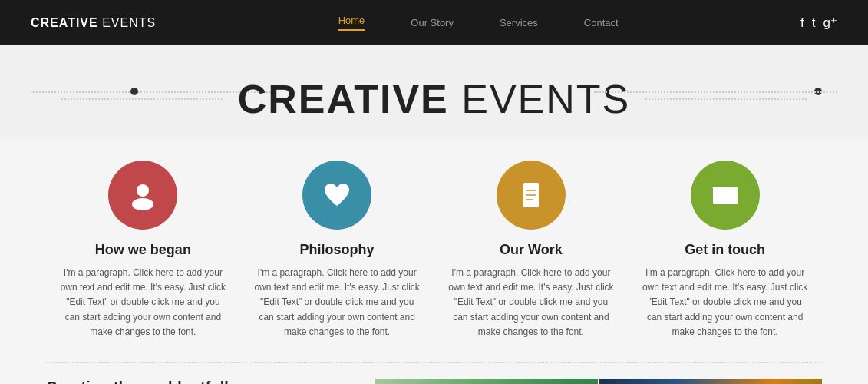  What do you see at coordinates (531, 250) in the screenshot?
I see `card-title-2: Our Work` at bounding box center [531, 250].